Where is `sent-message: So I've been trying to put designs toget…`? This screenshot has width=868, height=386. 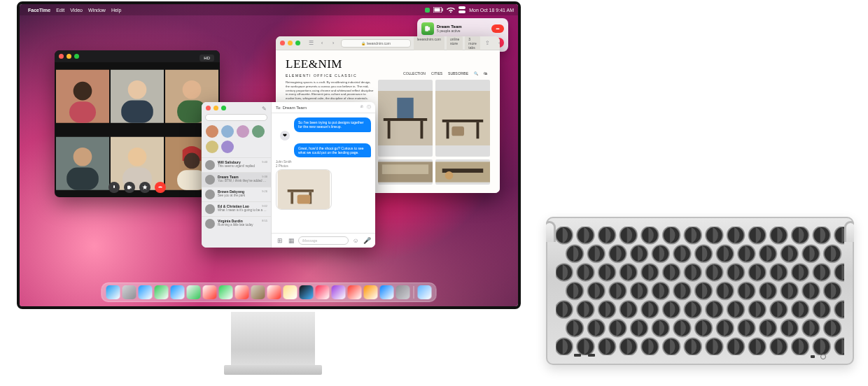 sent-message: So I've been trying to put designs toget… is located at coordinates (332, 124).